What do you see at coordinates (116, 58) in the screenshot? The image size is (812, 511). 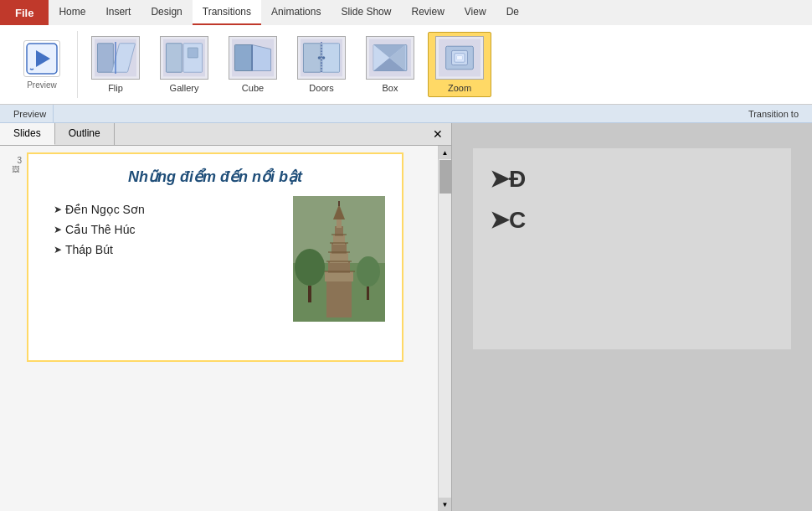 I see `flip-thumb` at bounding box center [116, 58].